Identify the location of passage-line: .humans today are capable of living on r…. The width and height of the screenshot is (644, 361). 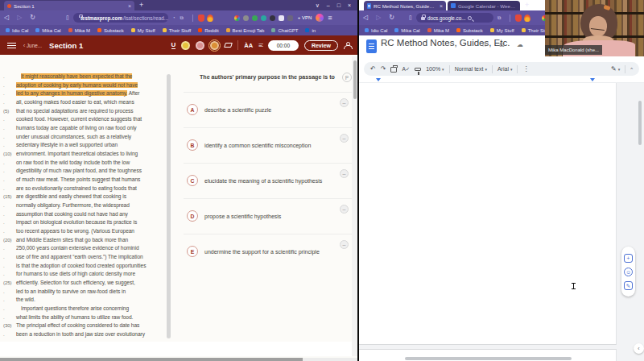
(85, 129).